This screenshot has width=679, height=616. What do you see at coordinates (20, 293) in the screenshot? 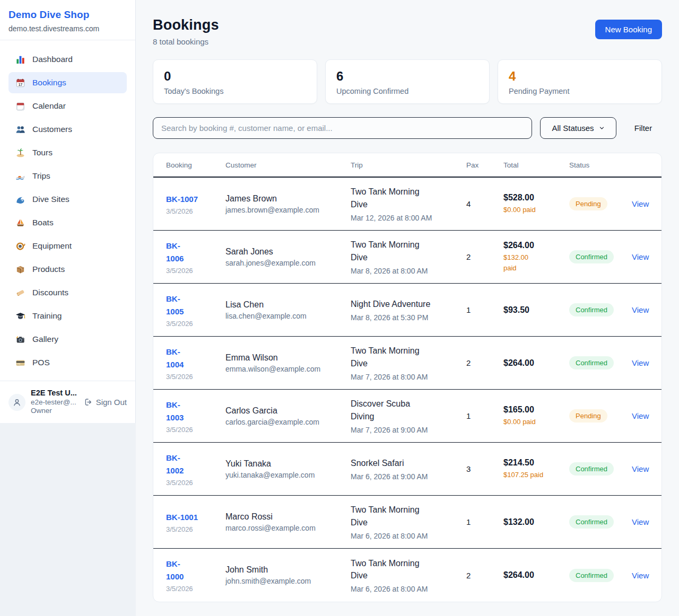
I see `tag-icon` at bounding box center [20, 293].